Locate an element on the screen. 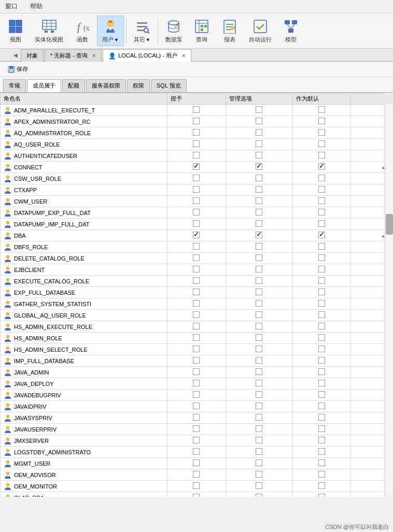  menu-window: 窗口 is located at coordinates (11, 6).